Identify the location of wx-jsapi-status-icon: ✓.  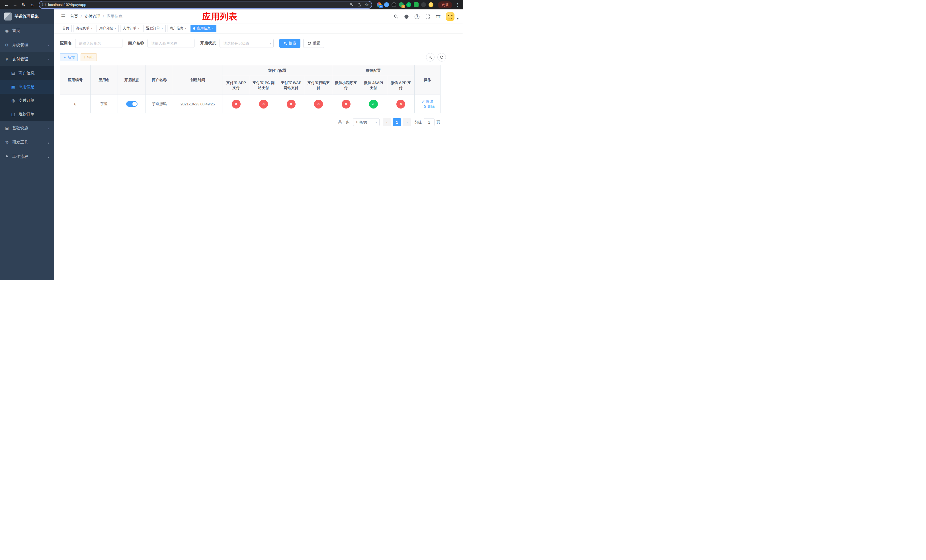
(374, 104).